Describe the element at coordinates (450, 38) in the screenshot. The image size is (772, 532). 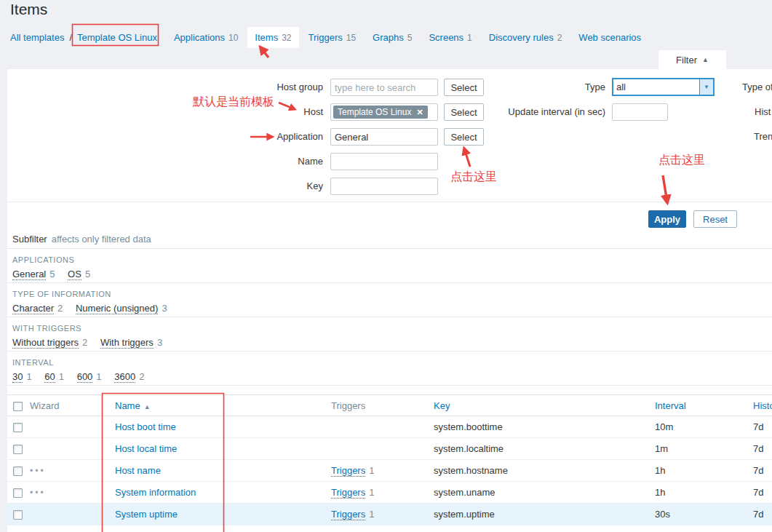
I see `tab-screens: Screens1` at that location.